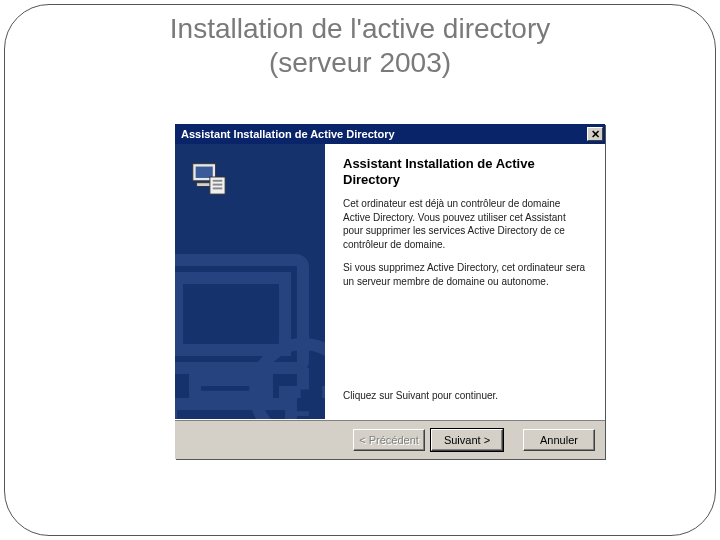 The height and width of the screenshot is (540, 720). I want to click on cancel-button-label: Annuler, so click(559, 440).